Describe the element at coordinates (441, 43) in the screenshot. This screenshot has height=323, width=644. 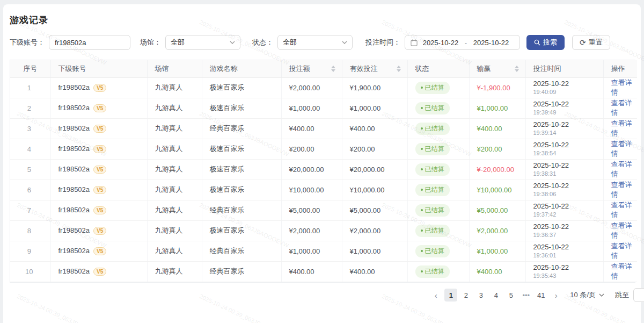
I see `date-start: 2025-10-22` at that location.